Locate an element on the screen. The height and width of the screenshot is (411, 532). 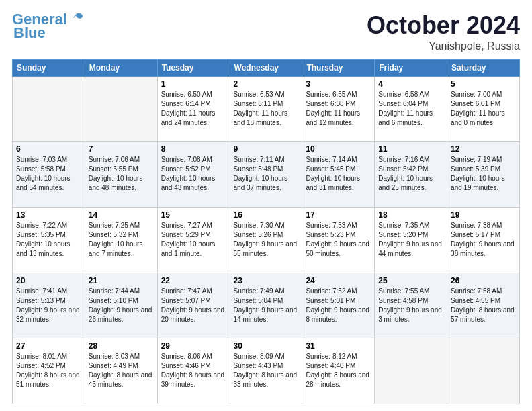
day-number: 26 is located at coordinates (484, 281).